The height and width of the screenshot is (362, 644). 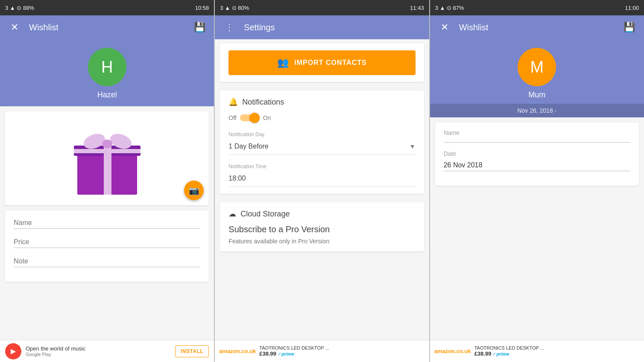 I want to click on avatar-letter-1: H, so click(x=107, y=67).